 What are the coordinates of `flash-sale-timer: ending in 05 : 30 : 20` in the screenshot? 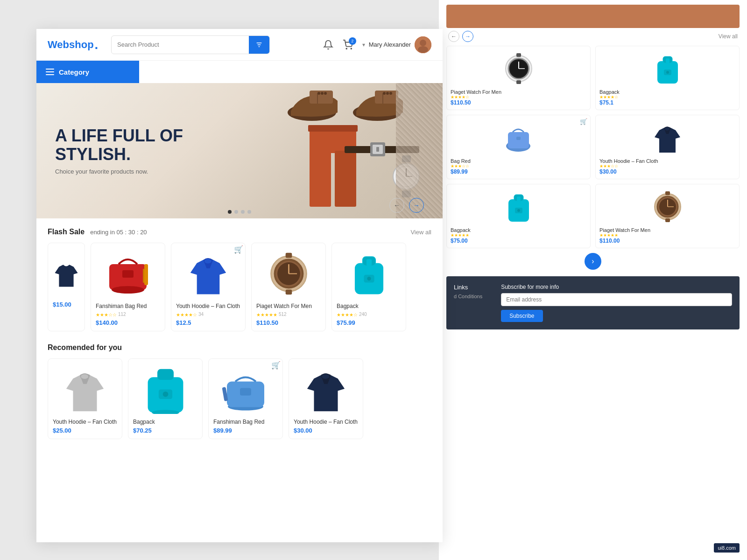 It's located at (119, 232).